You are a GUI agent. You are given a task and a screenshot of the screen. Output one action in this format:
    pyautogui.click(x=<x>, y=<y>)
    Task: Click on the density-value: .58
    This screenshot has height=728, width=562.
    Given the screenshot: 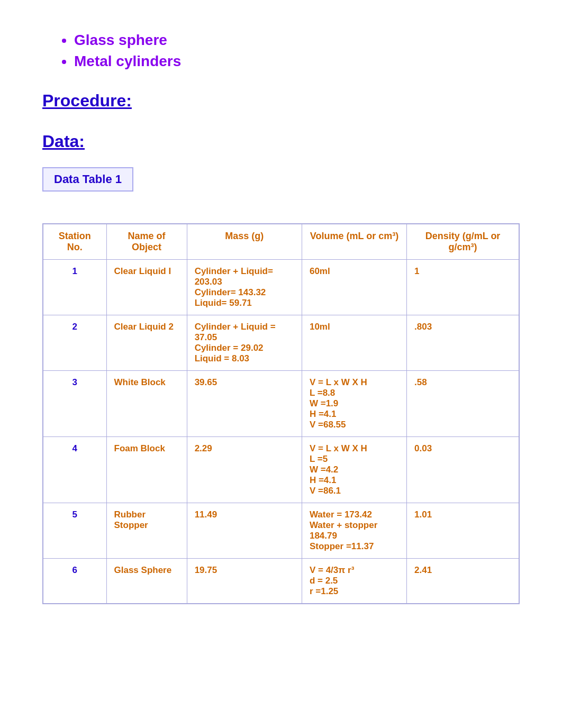 What is the action you would take?
    pyautogui.click(x=463, y=404)
    